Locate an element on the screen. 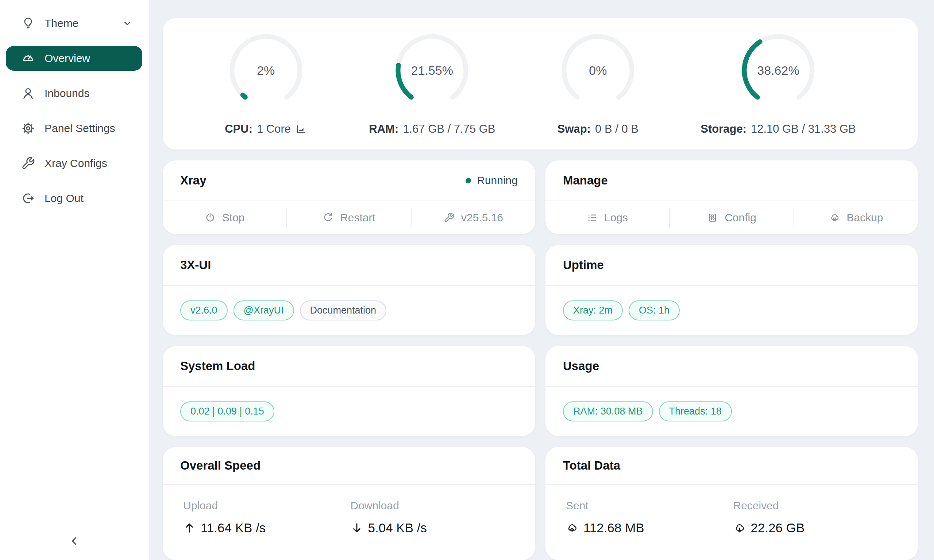 The width and height of the screenshot is (934, 560). card-title: Total Data is located at coordinates (592, 466).